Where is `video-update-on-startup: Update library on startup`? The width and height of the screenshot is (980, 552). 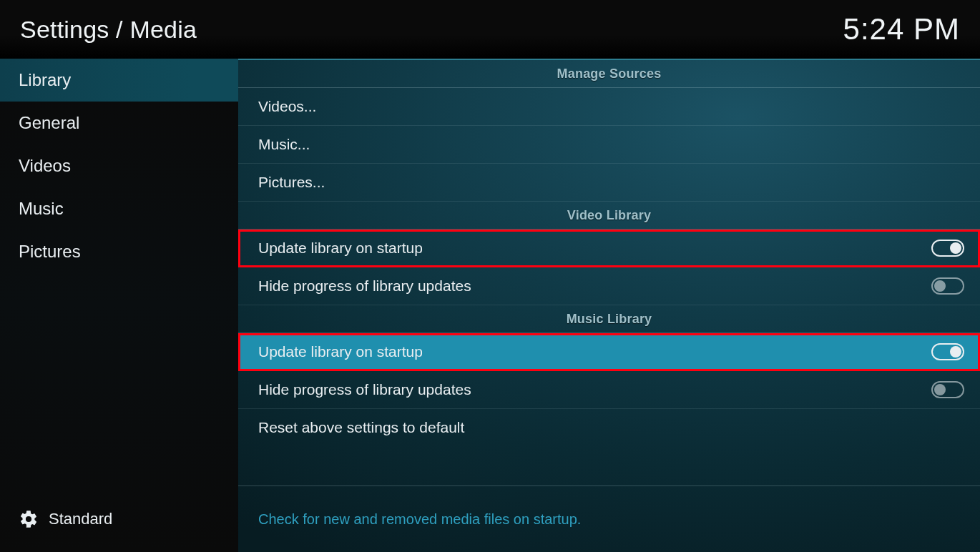
video-update-on-startup: Update library on startup is located at coordinates (609, 249).